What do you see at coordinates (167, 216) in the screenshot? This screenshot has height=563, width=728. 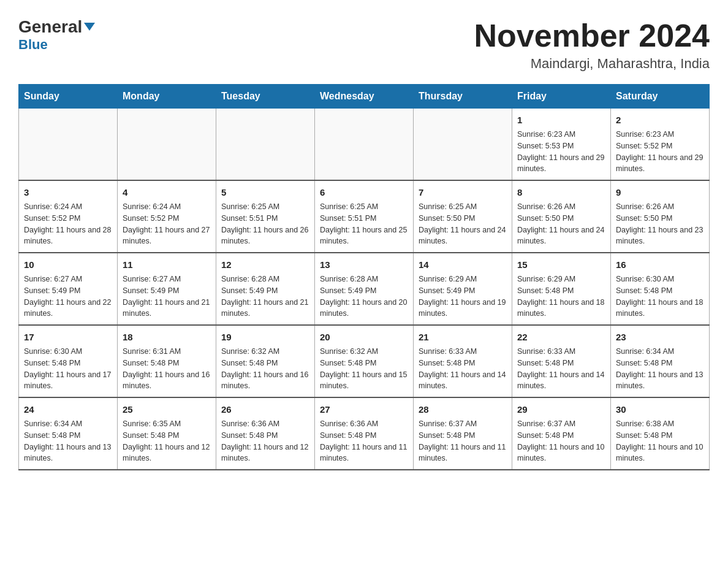 I see `calendar-day-cell: 4Sunrise: 6:24 AM Sunset: 5:52 PM Daylig…` at bounding box center [167, 216].